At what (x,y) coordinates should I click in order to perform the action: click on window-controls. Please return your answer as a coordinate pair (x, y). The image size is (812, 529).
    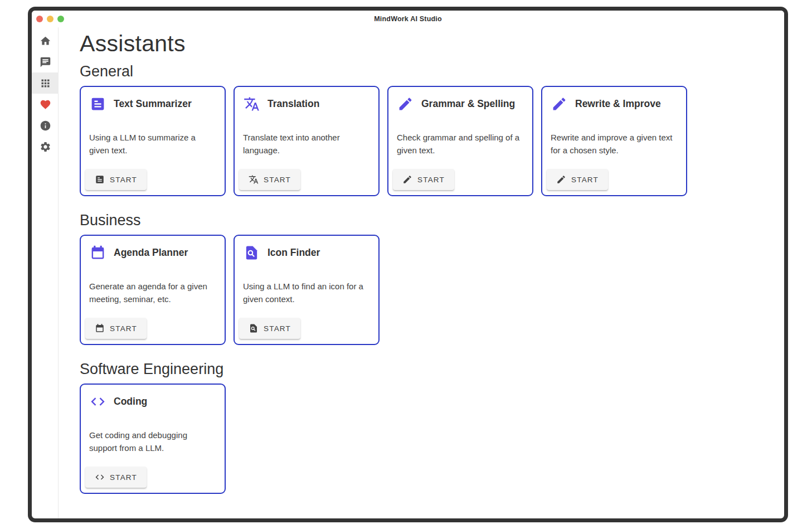
    Looking at the image, I should click on (50, 19).